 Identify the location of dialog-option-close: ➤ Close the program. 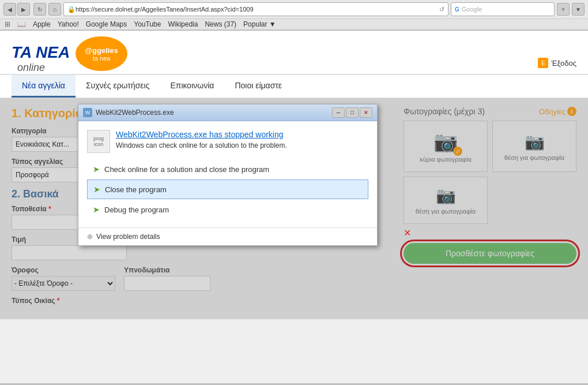
(228, 189).